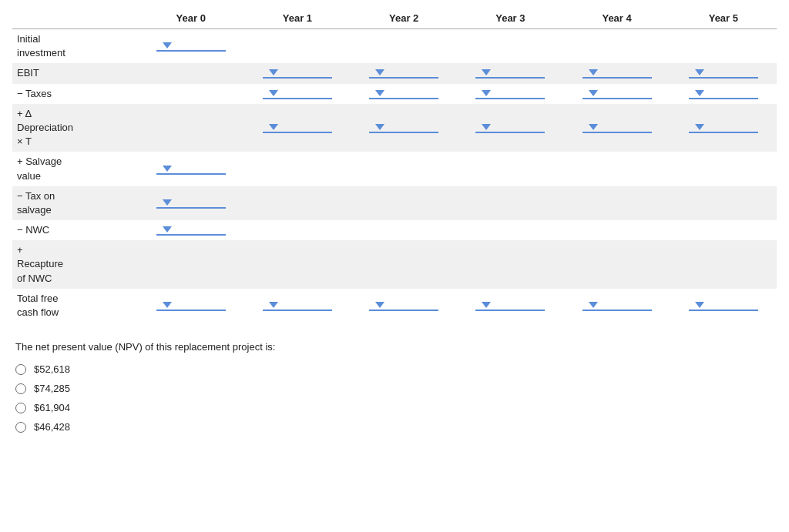 This screenshot has height=532, width=789. Describe the element at coordinates (76, 18) in the screenshot. I see `col-header-label` at that location.